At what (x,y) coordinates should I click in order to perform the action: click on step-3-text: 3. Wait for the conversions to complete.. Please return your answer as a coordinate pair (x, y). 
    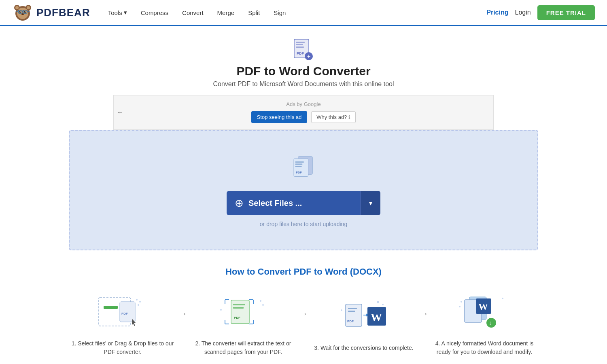
    Looking at the image, I should click on (363, 348).